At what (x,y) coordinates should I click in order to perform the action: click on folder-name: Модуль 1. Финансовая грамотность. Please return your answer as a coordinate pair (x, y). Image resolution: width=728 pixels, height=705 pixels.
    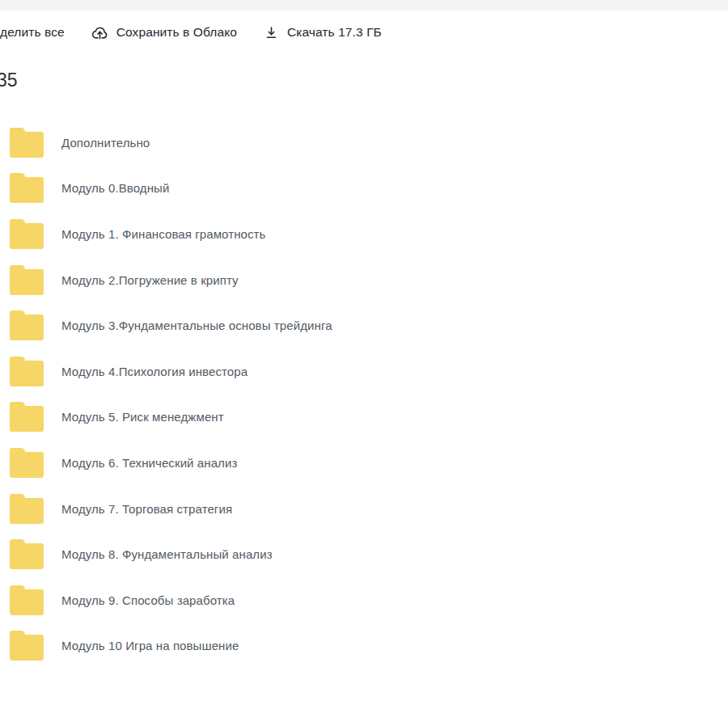
    Looking at the image, I should click on (163, 234).